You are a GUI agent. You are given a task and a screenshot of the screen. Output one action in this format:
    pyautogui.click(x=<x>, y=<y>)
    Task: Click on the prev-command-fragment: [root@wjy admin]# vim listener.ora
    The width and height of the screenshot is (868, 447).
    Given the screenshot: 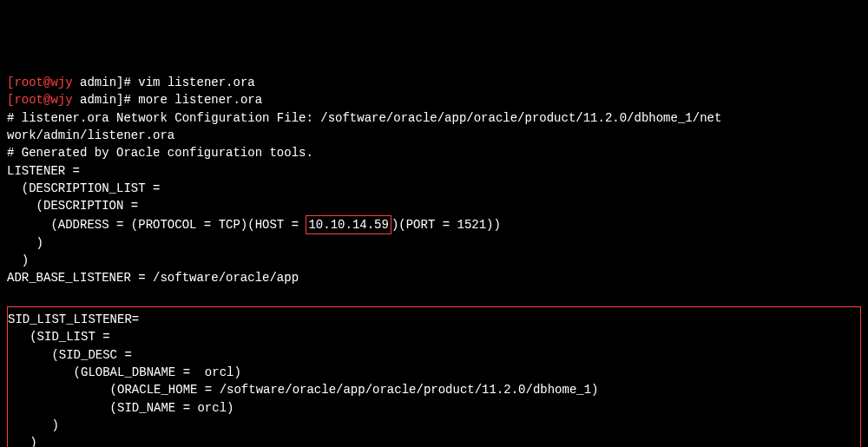 What is the action you would take?
    pyautogui.click(x=434, y=82)
    